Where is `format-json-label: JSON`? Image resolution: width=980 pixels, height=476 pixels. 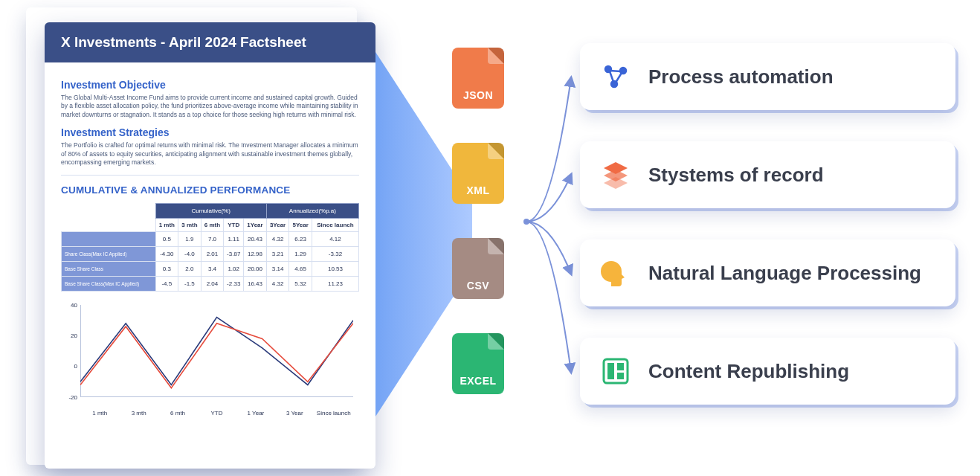
format-json-label: JSON is located at coordinates (478, 95).